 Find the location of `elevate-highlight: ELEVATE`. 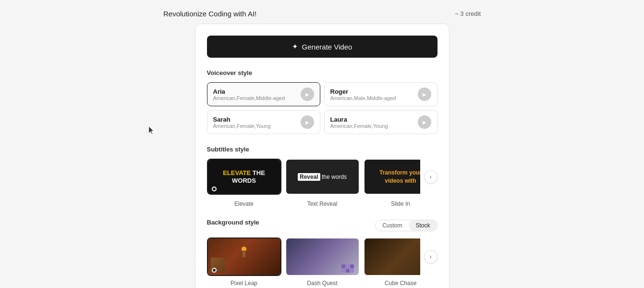

elevate-highlight: ELEVATE is located at coordinates (237, 173).